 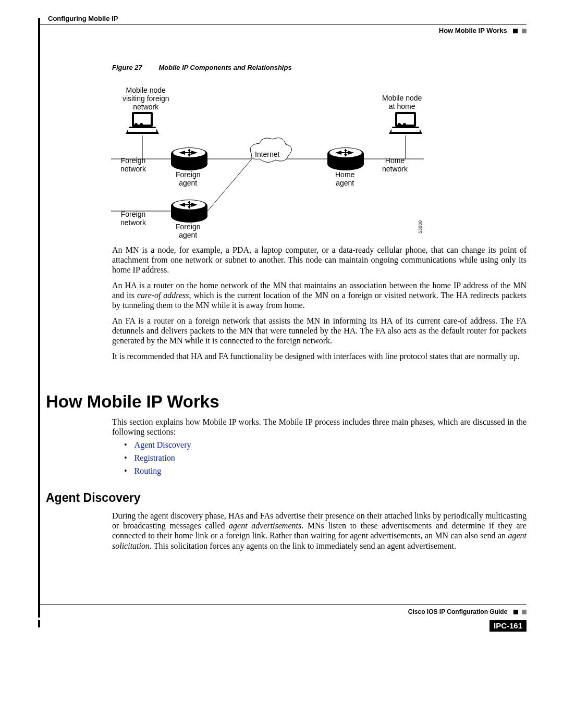 I want to click on diagram-label-home-agent: Homeagent, so click(x=345, y=179).